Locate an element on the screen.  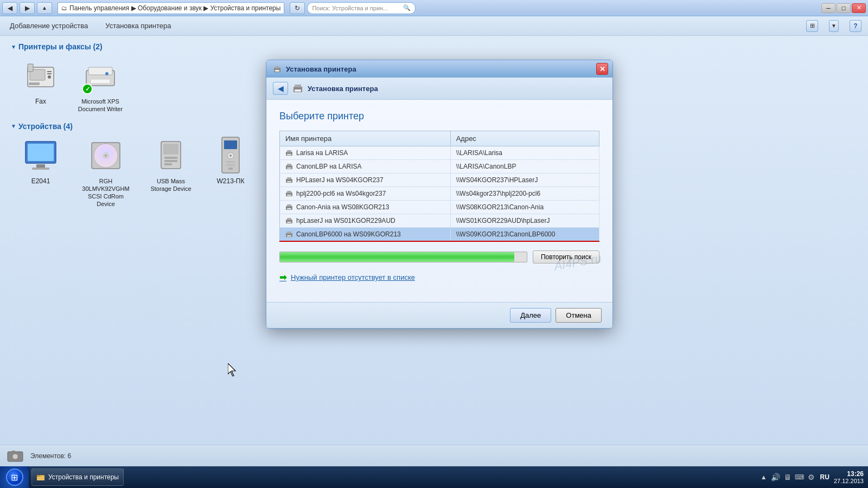
dialog-close-button: ✕ is located at coordinates (602, 69).